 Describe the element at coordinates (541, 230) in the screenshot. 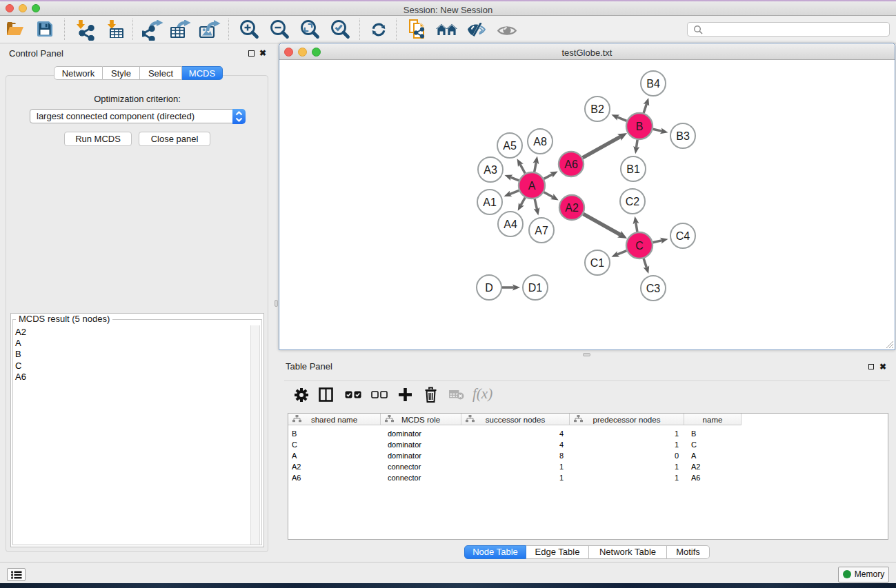

I see `svg-text: A7` at that location.